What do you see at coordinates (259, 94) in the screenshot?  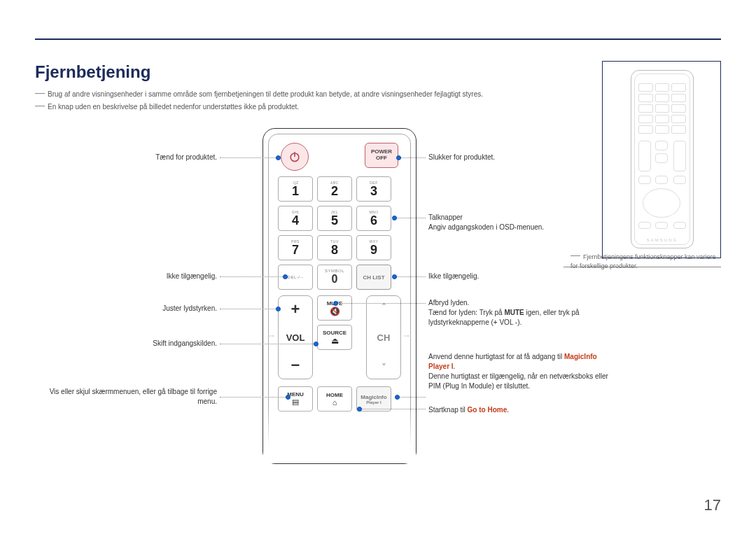 I see `note-1: Brug af andre visningsenheder i samme om…` at bounding box center [259, 94].